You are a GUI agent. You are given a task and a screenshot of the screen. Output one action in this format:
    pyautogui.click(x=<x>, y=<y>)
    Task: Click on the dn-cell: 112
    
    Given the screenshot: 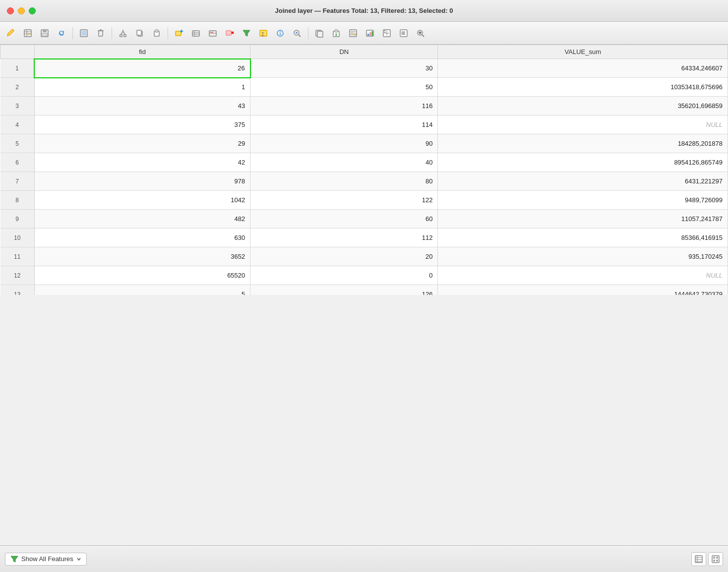 What is the action you would take?
    pyautogui.click(x=344, y=238)
    